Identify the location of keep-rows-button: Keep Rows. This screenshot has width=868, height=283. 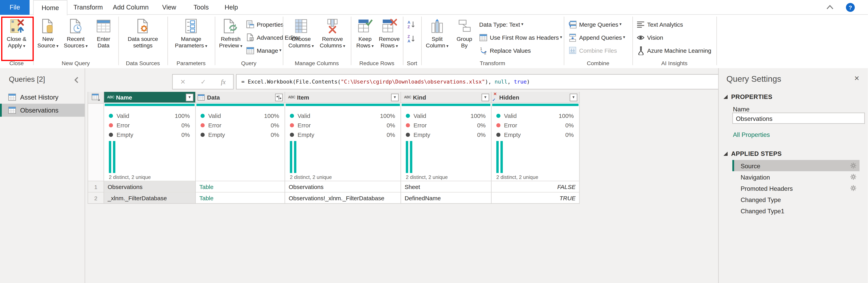
(365, 37).